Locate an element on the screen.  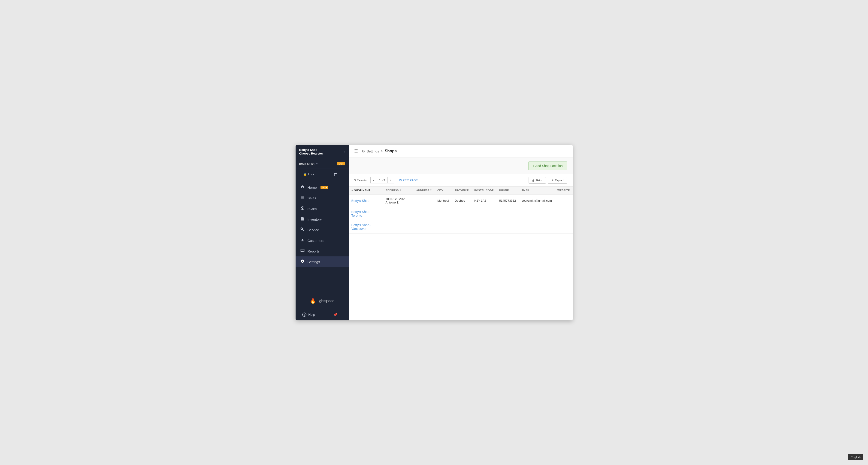
row1-province: Quebec is located at coordinates (462, 201).